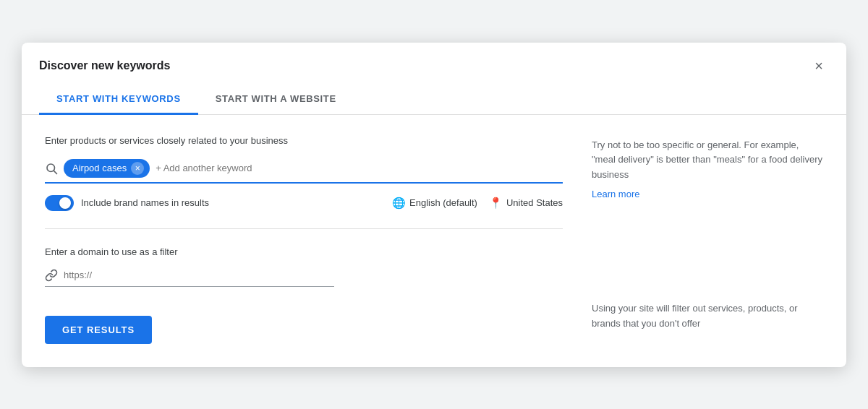 This screenshot has width=868, height=409. I want to click on chip-remove-button: ×, so click(137, 168).